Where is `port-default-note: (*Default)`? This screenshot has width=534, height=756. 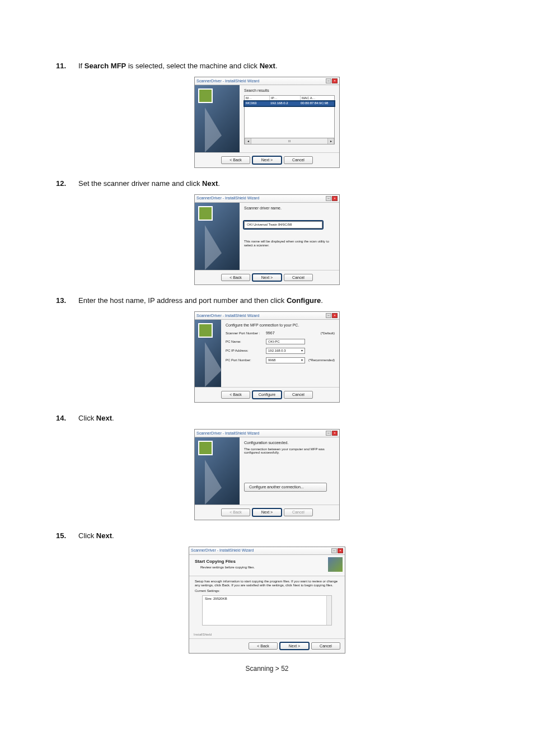 port-default-note: (*Default) is located at coordinates (328, 334).